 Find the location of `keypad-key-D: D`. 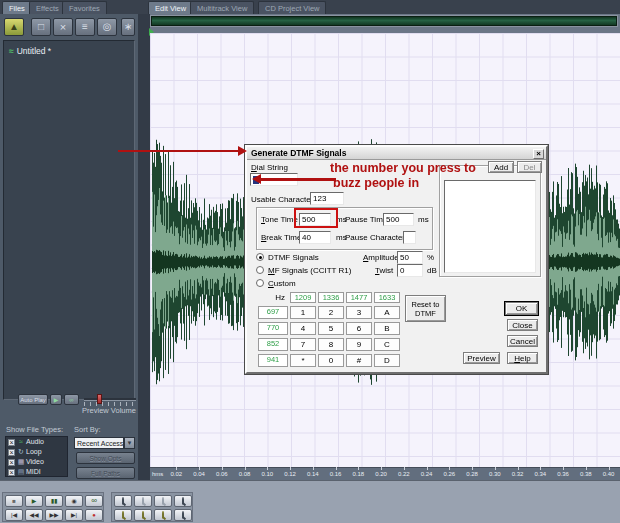

keypad-key-D: D is located at coordinates (387, 360).